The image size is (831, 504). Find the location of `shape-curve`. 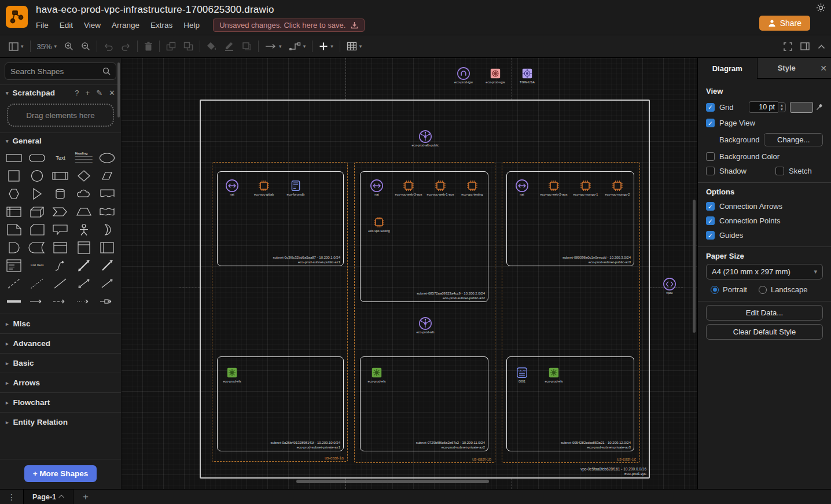

shape-curve is located at coordinates (60, 265).